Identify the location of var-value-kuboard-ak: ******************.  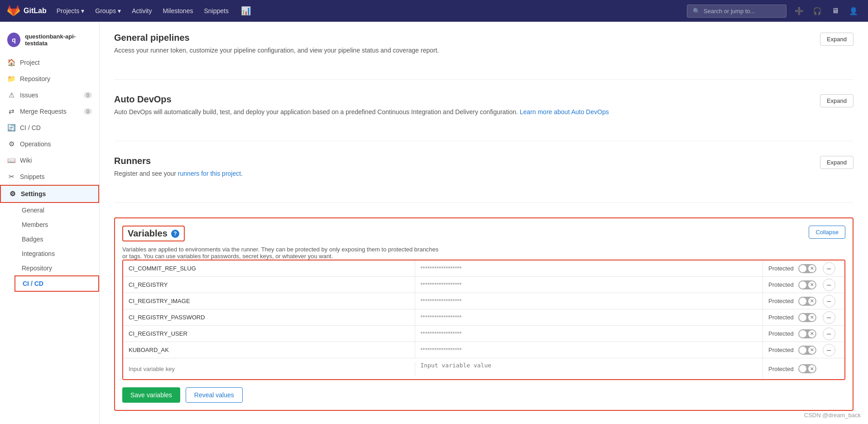
(589, 350).